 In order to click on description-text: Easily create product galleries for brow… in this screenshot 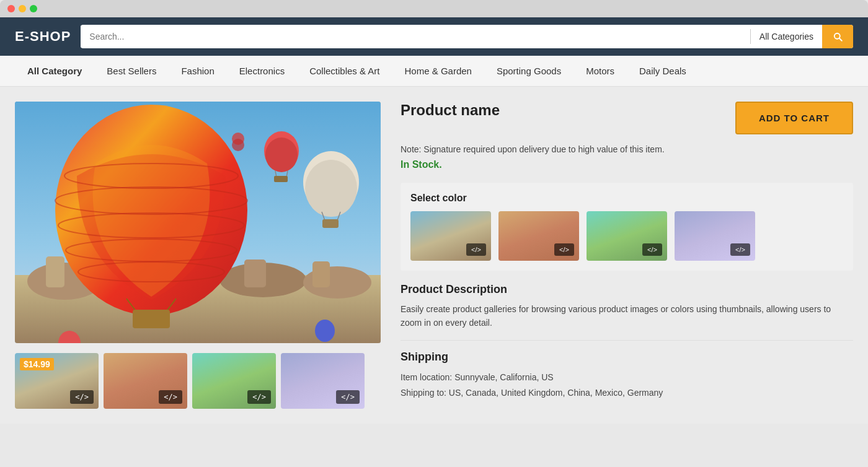, I will do `click(627, 316)`.